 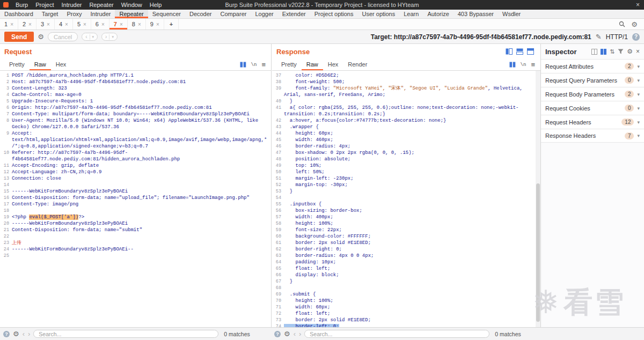 What do you see at coordinates (135, 204) in the screenshot?
I see `code-line: 17Content-Type: image/png` at bounding box center [135, 204].